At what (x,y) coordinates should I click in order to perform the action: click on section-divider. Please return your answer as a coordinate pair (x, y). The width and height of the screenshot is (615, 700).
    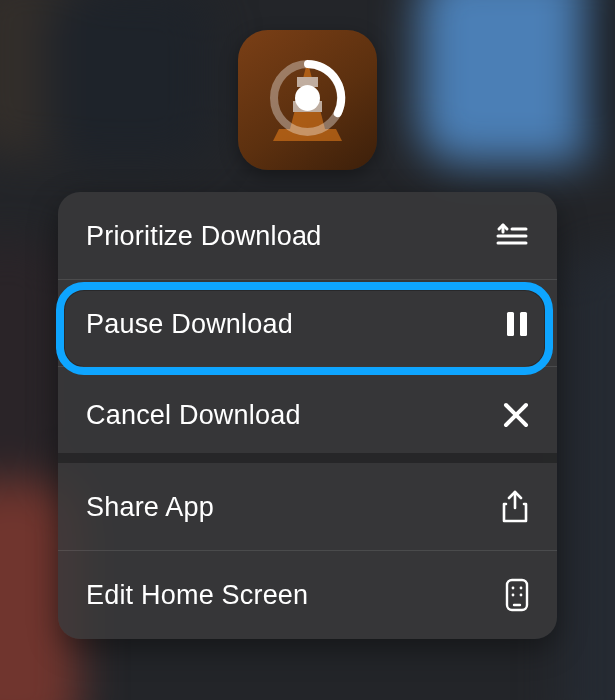
    Looking at the image, I should click on (308, 458).